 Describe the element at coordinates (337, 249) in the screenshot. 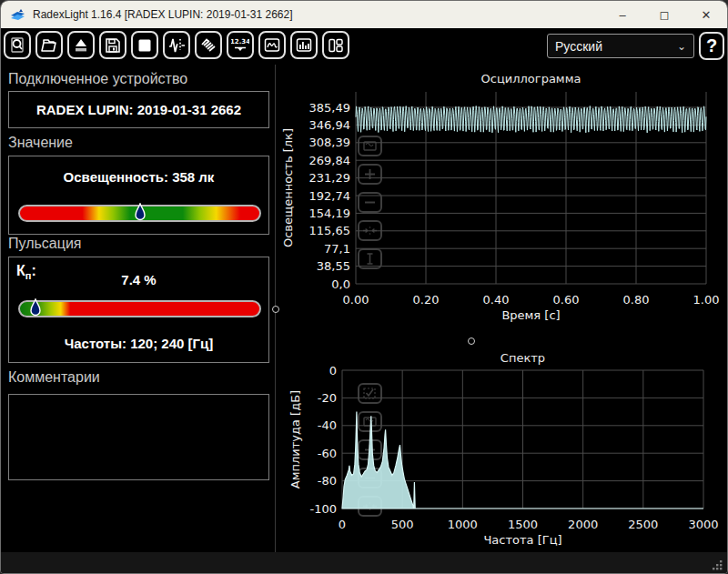

I see `y-tick-label: 77,1` at that location.